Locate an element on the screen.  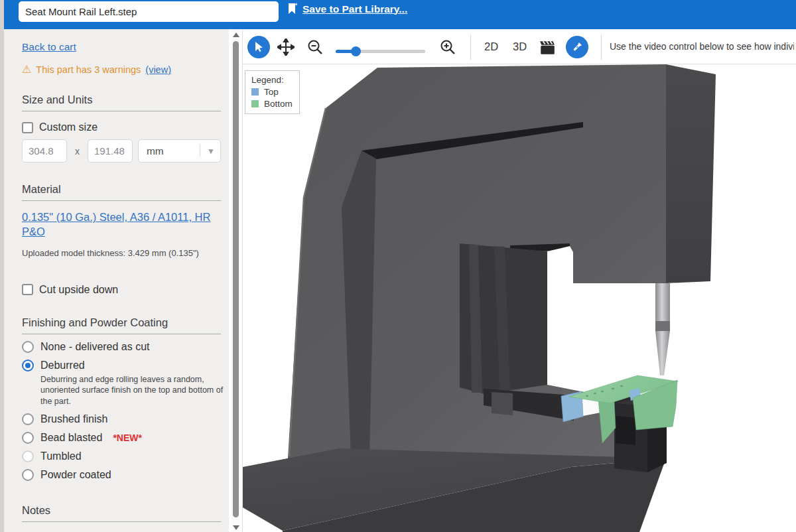
size-units-heading: Size and Units is located at coordinates (121, 102).